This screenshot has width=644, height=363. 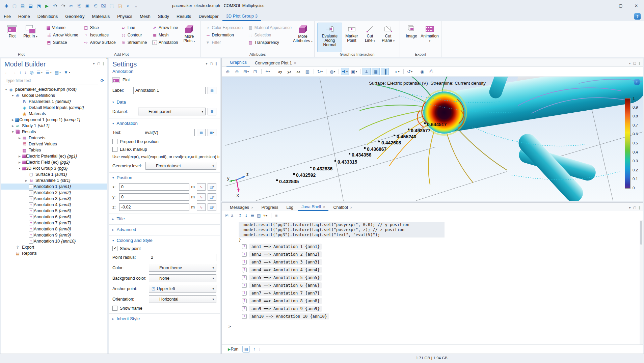 What do you see at coordinates (436, 327) in the screenshot?
I see `shell-prompt: >` at bounding box center [436, 327].